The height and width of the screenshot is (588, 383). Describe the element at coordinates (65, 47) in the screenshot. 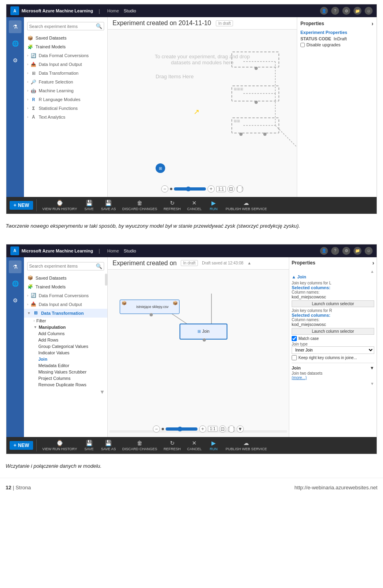

I see `sidebar-item-trained-models: 🧩 Trained Models` at that location.